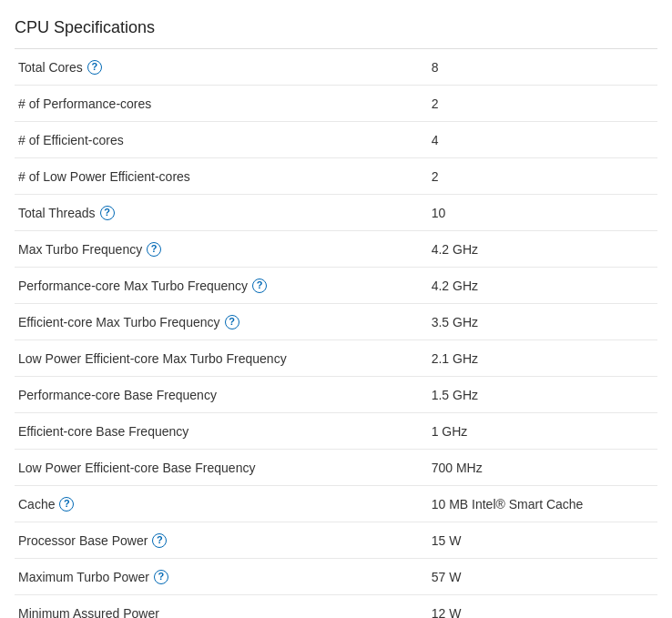 Image resolution: width=672 pixels, height=618 pixels. What do you see at coordinates (225, 468) in the screenshot?
I see `spec-label: Low Power Efficient-core Base Frequency` at bounding box center [225, 468].